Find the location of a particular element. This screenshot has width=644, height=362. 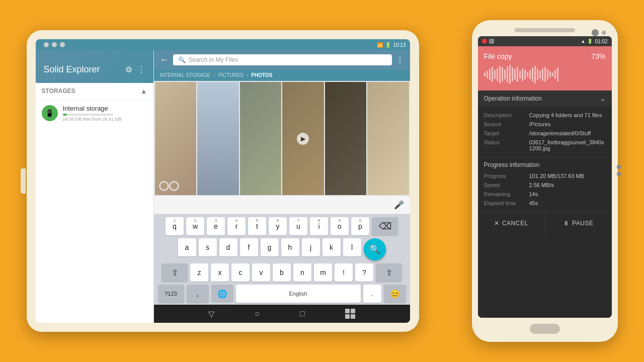

key-delete: ⌫ is located at coordinates (385, 226).